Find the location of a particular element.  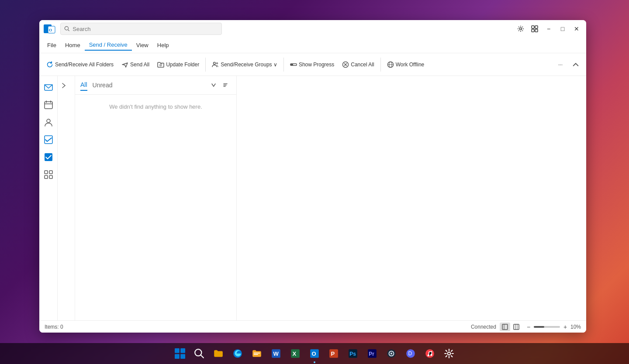

cancel-all-button: Cancel All is located at coordinates (358, 65).